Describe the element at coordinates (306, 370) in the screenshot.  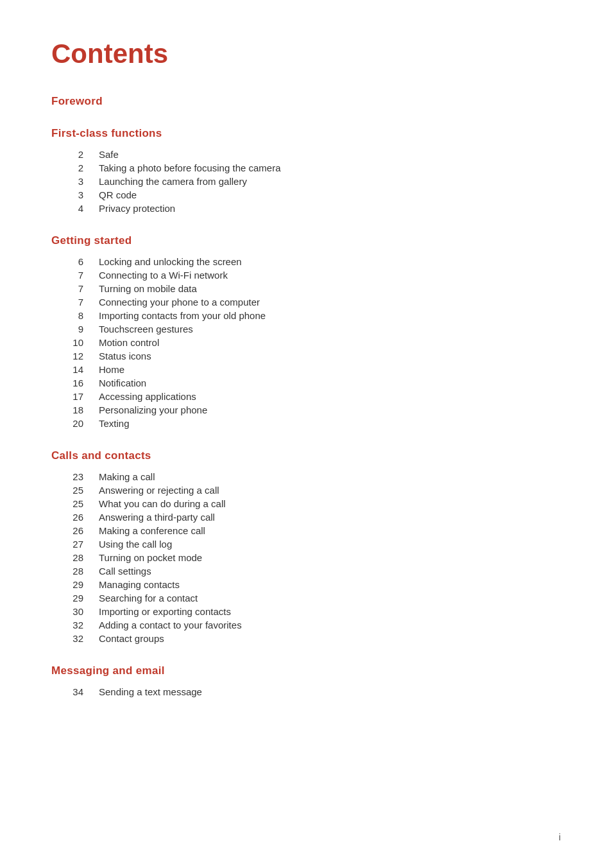
I see `toc-item: 14Home` at that location.